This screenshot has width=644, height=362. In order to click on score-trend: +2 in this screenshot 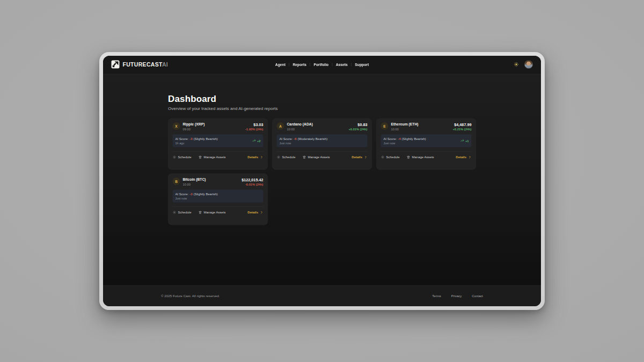, I will do `click(256, 141)`.